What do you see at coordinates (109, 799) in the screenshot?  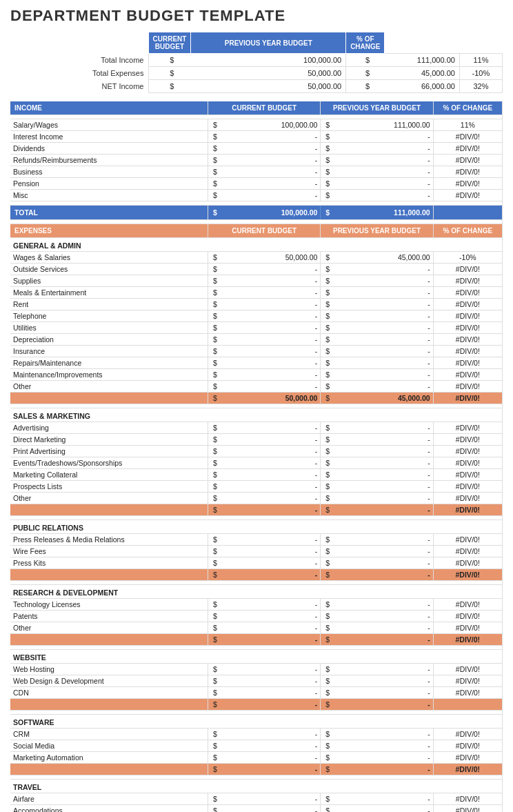 I see `item-label: Airfare` at bounding box center [109, 799].